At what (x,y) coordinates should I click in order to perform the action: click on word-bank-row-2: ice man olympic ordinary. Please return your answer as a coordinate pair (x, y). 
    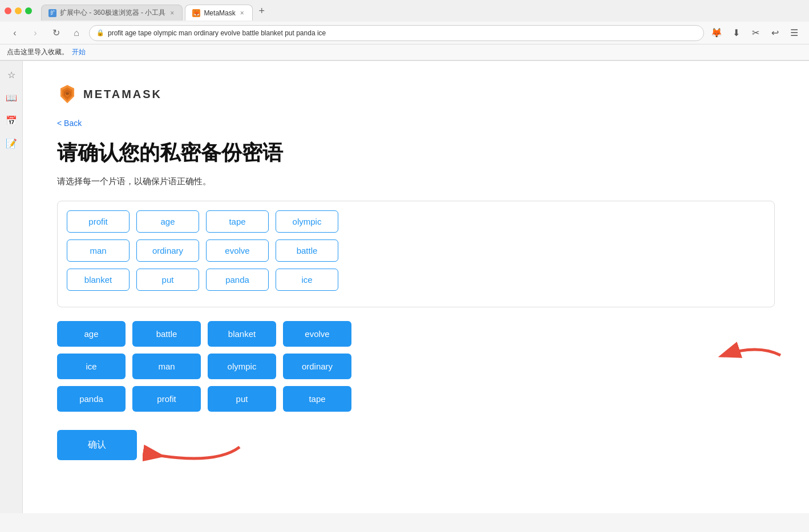
    Looking at the image, I should click on (416, 366).